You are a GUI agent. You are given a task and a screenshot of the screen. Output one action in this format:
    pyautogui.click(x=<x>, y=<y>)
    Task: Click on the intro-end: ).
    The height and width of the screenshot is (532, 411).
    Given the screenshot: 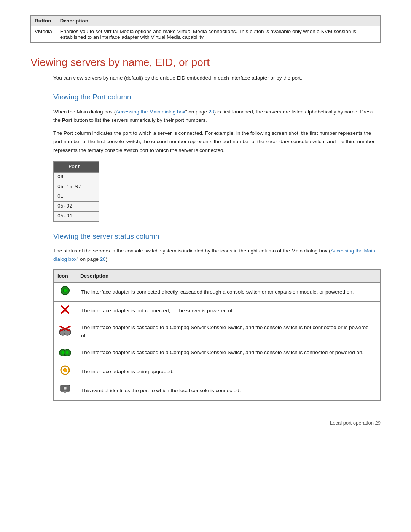 What is the action you would take?
    pyautogui.click(x=107, y=259)
    